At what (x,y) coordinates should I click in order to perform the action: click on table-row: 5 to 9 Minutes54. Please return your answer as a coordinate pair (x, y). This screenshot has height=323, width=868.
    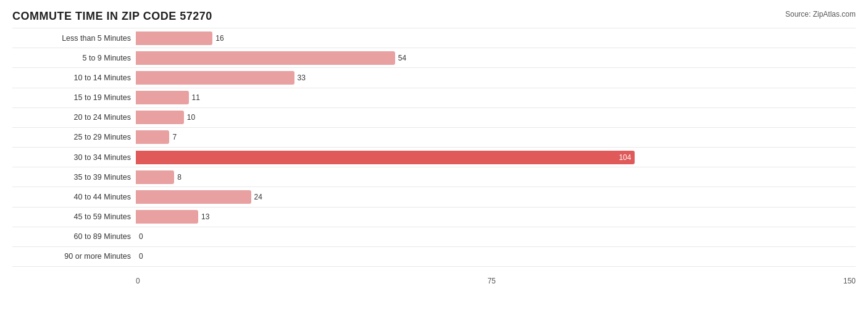
    Looking at the image, I should click on (434, 58).